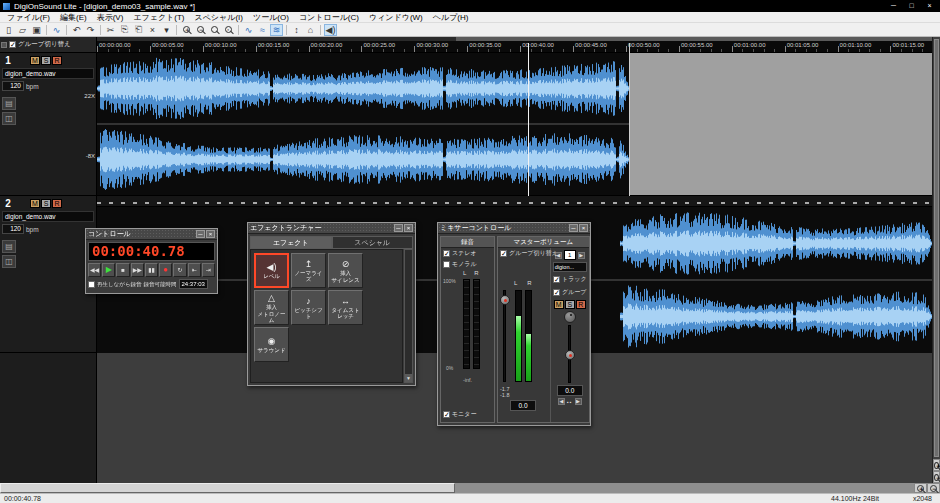  I want to click on vertical-scrollbar: + −, so click(936, 260).